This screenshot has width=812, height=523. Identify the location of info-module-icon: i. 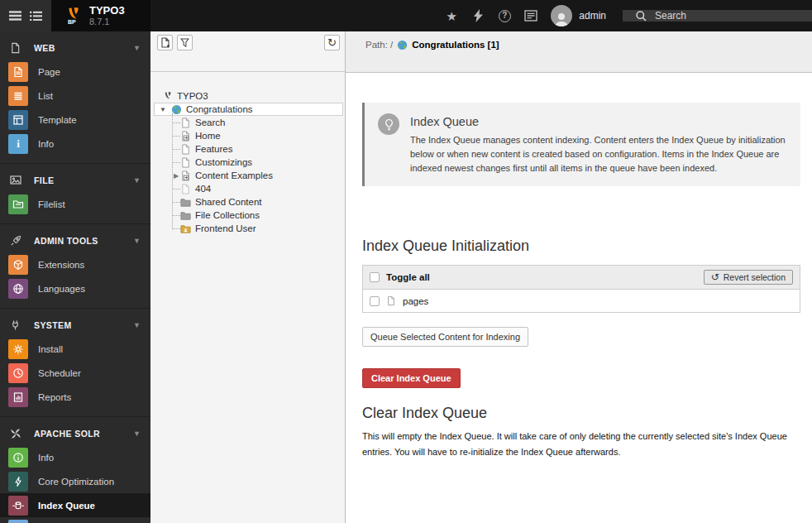
(18, 144).